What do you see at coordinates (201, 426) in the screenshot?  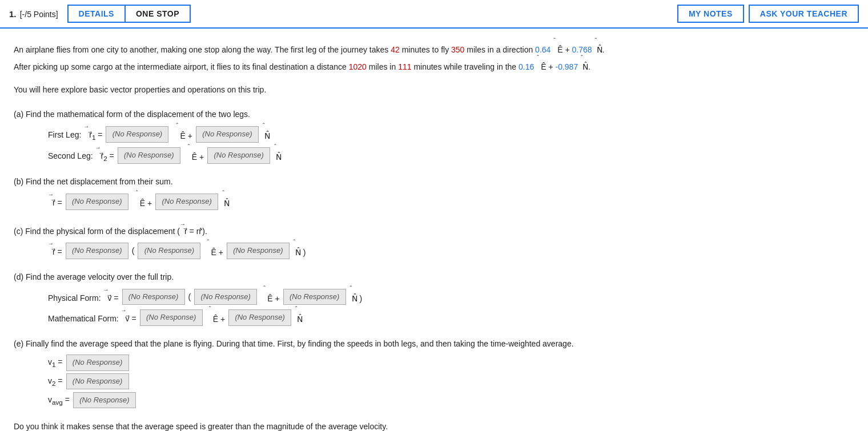 I see `final-text: Do you think it makes sense that the ave…` at bounding box center [201, 426].